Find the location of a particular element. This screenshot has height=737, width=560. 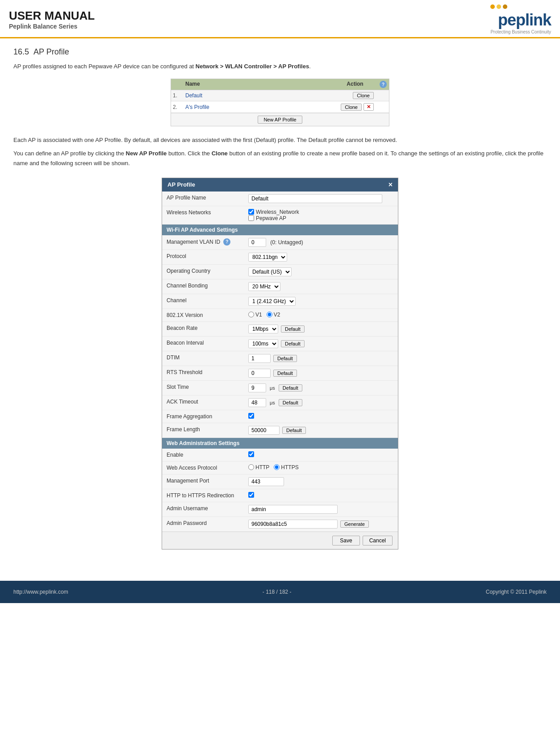

https-radio is located at coordinates (277, 467).